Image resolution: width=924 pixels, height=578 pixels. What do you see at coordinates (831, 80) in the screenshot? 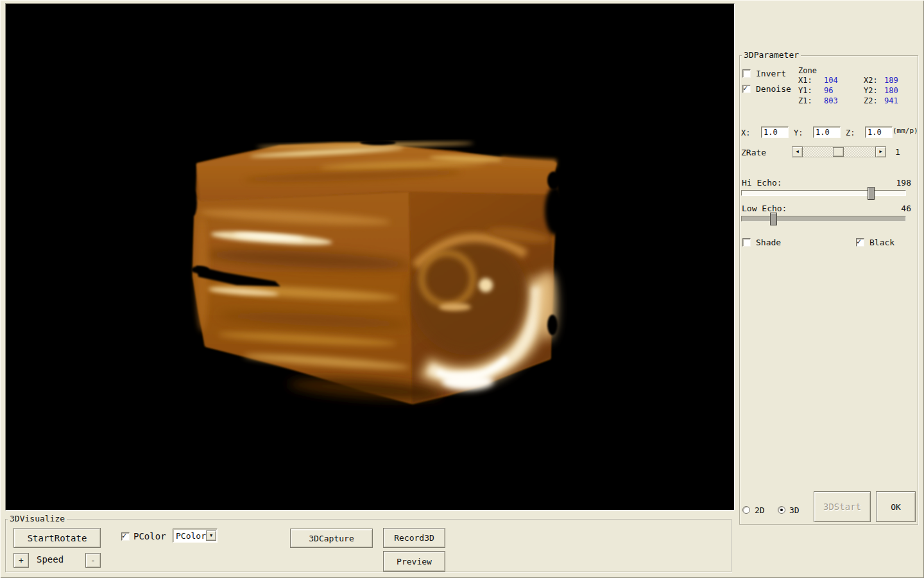
I see `zone-x1-value: 104` at bounding box center [831, 80].